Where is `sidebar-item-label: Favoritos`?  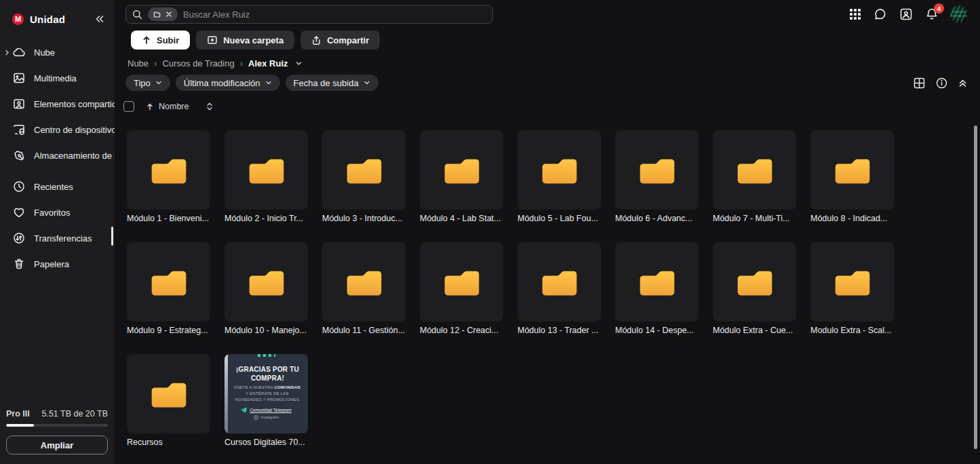 sidebar-item-label: Favoritos is located at coordinates (52, 213).